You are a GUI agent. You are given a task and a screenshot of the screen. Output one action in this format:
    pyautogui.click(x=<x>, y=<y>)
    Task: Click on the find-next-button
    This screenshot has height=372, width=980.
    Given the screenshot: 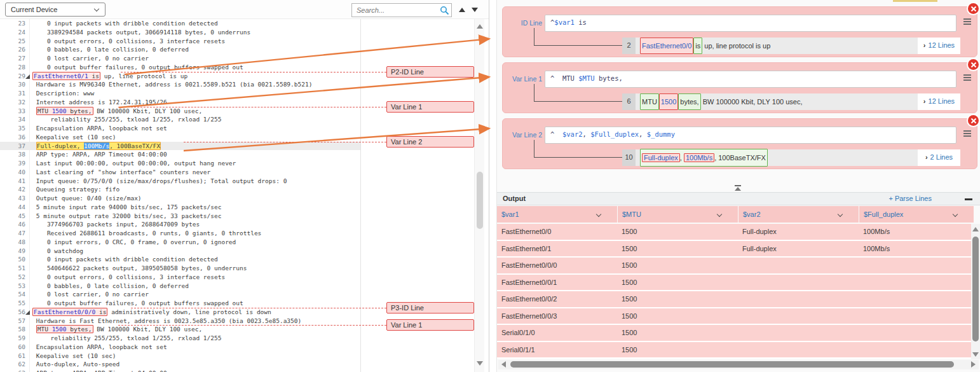 What is the action you would take?
    pyautogui.click(x=475, y=10)
    